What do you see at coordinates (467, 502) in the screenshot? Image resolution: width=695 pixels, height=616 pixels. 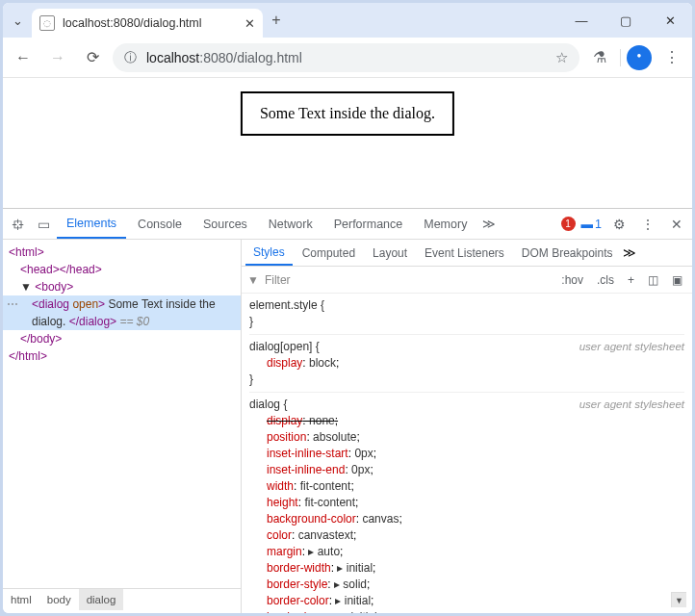 I see `css-property: height: fit-content;` at bounding box center [467, 502].